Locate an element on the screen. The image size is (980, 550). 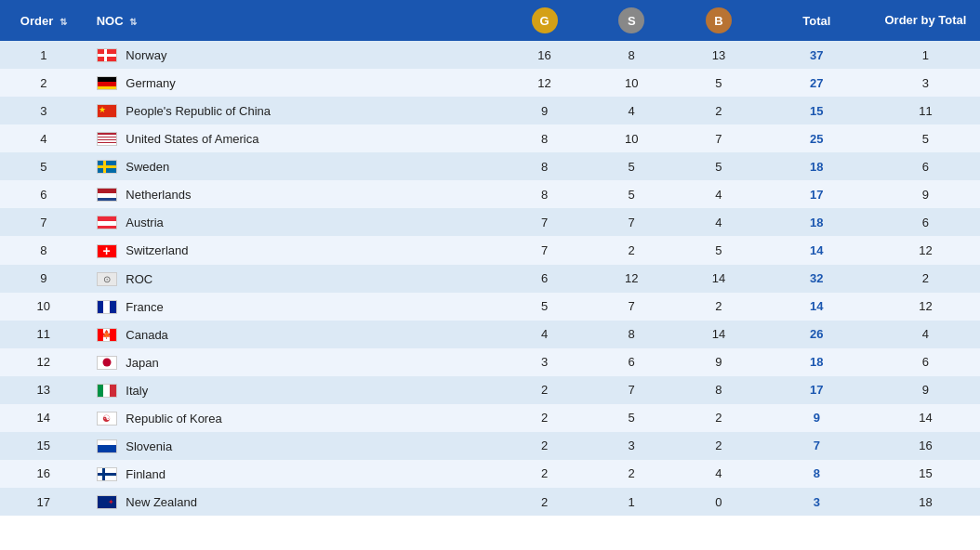
order-by-total-cell: 16 is located at coordinates (926, 446).